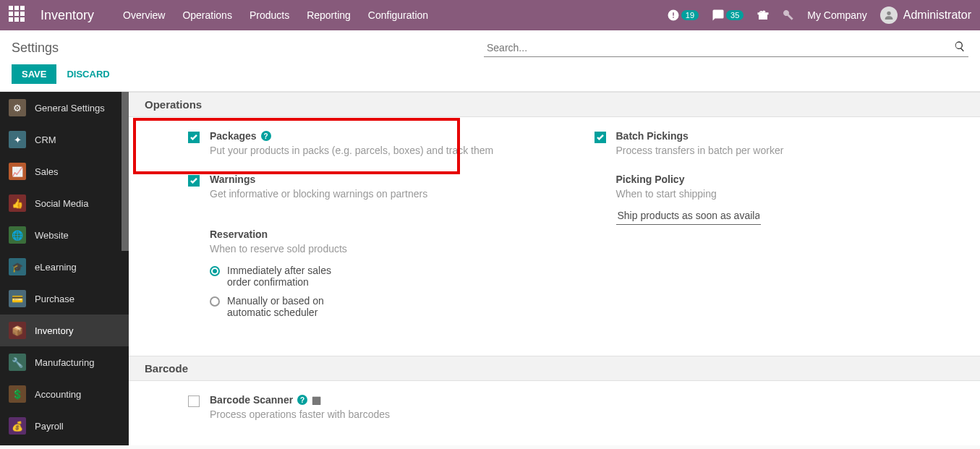 The width and height of the screenshot is (980, 449). Describe the element at coordinates (54, 331) in the screenshot. I see `sidebar-label: Inventory` at that location.